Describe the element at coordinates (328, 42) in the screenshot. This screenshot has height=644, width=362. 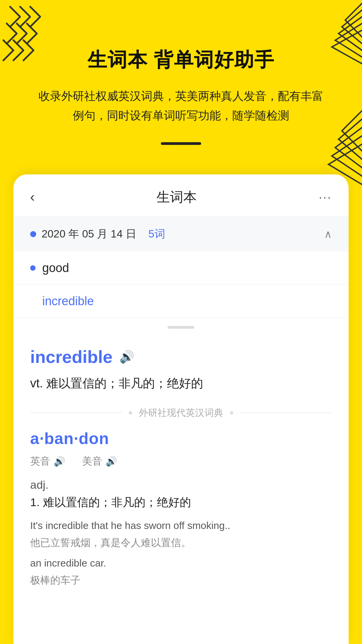
I see `lines-top-right-decoration` at that location.